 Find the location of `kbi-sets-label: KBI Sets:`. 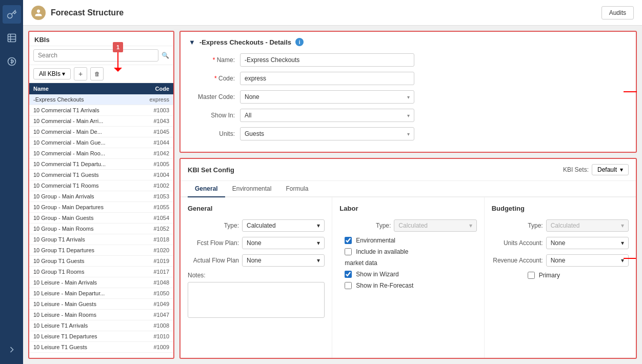

kbi-sets-label: KBI Sets: is located at coordinates (576, 170).